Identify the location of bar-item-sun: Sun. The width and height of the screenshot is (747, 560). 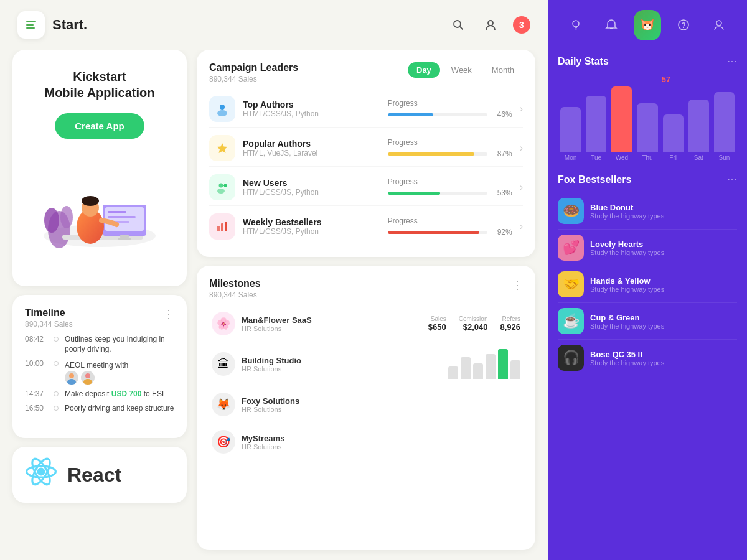
(725, 124).